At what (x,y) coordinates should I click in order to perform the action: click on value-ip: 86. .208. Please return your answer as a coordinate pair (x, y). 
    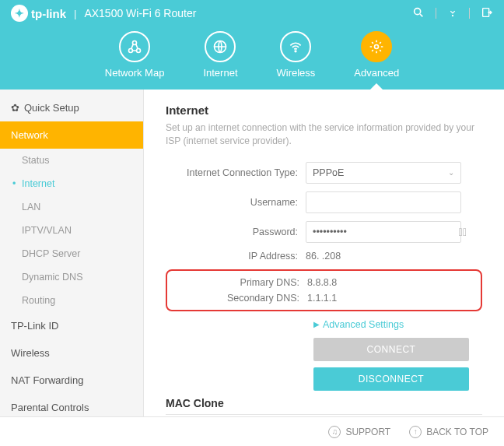
    Looking at the image, I should click on (394, 256).